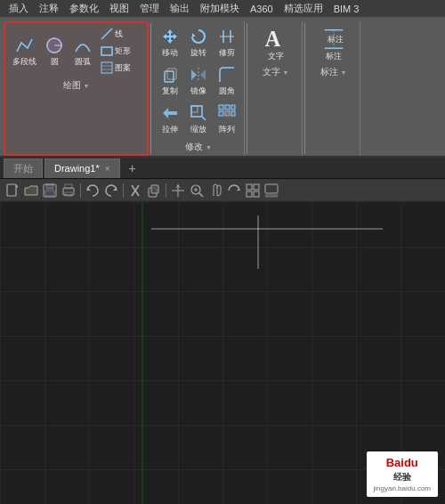 This screenshot has height=504, width=445. I want to click on svg-text: 标注, so click(335, 39).